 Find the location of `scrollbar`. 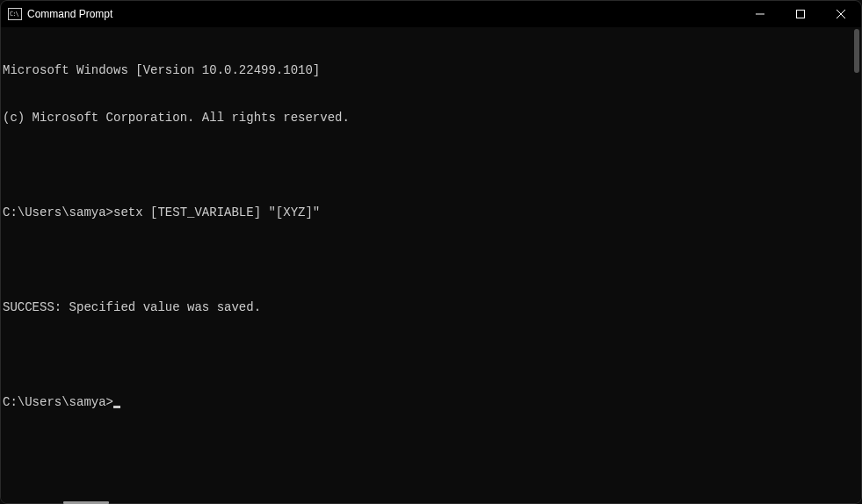

scrollbar is located at coordinates (855, 265).